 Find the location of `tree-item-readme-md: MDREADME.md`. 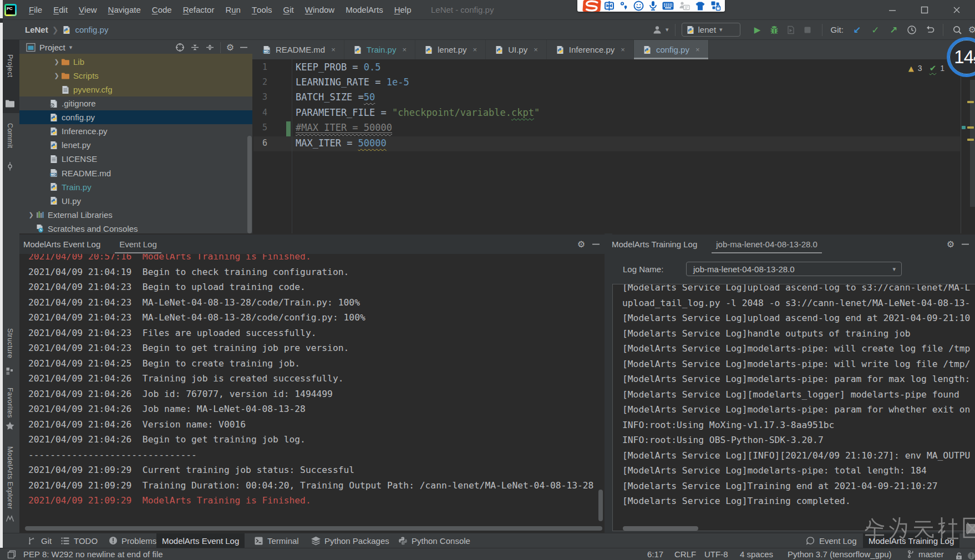

tree-item-readme-md: MDREADME.md is located at coordinates (136, 173).